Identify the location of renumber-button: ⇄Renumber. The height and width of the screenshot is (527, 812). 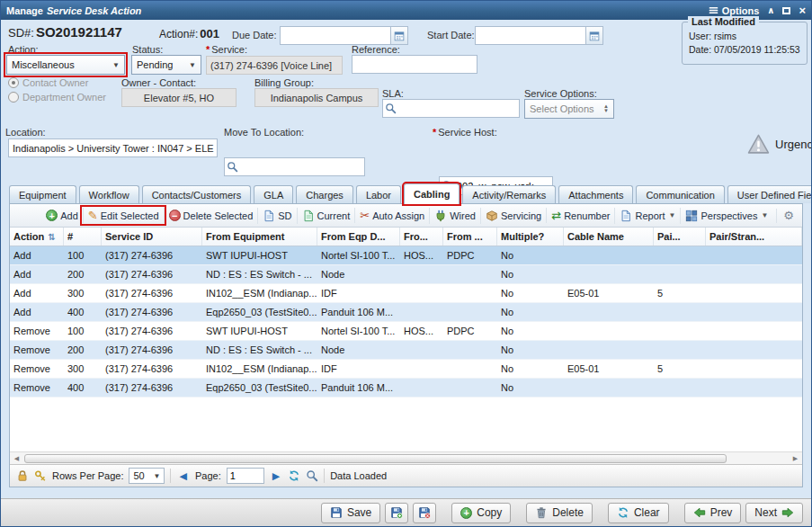
(580, 216).